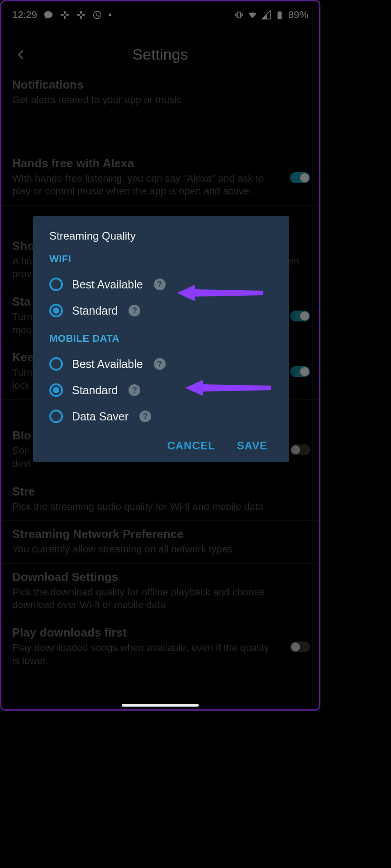 The width and height of the screenshot is (391, 868). What do you see at coordinates (161, 259) in the screenshot?
I see `wifi-section-label: WIFI` at bounding box center [161, 259].